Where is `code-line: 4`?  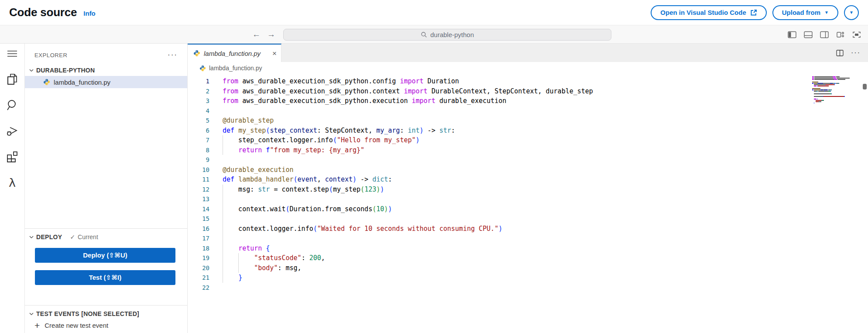
code-line: 4 is located at coordinates (528, 111).